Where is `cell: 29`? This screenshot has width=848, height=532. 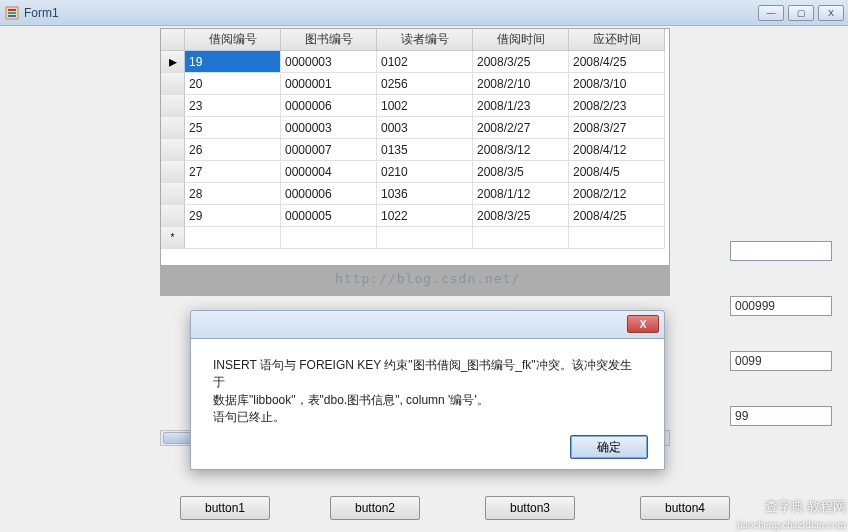 cell: 29 is located at coordinates (233, 216).